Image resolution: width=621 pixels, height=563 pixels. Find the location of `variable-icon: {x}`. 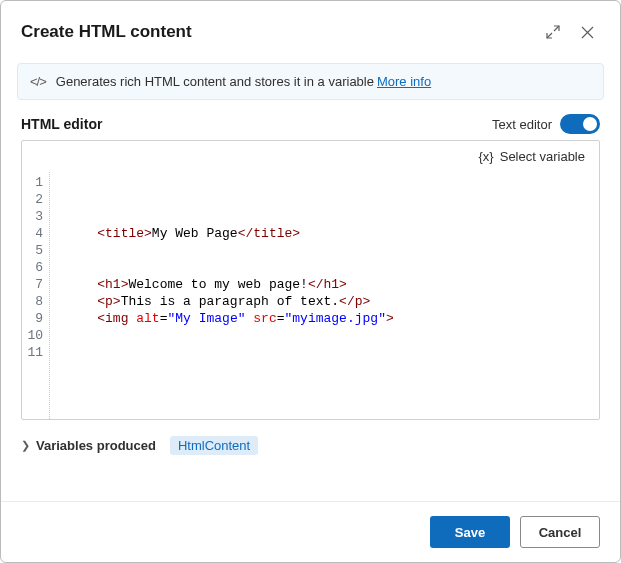

variable-icon: {x} is located at coordinates (486, 156).